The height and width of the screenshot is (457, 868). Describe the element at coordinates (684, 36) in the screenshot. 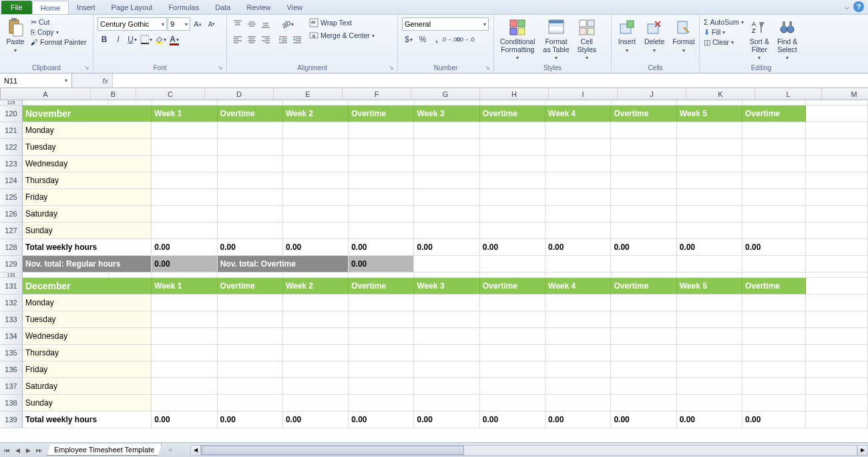

I see `format-cells-button: Format▾` at that location.